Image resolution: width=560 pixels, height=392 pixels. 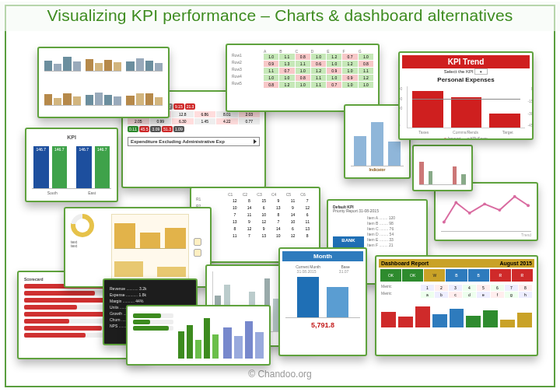 What do you see at coordinates (280, 16) in the screenshot?
I see `page-title: Visualizing KPI performance – Charts & d…` at bounding box center [280, 16].